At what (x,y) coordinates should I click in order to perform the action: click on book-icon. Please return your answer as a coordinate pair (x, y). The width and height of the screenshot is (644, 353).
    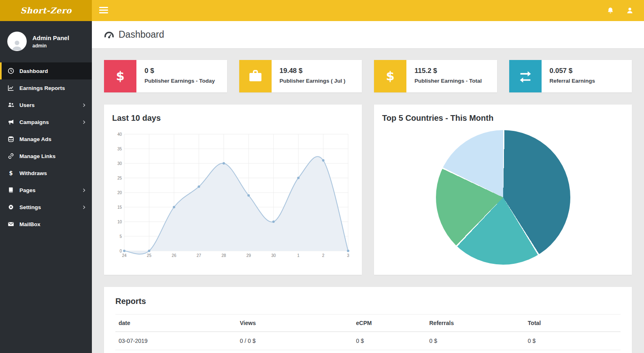
    Looking at the image, I should click on (11, 190).